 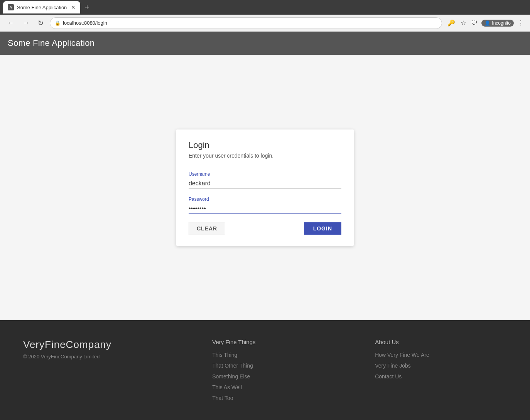 What do you see at coordinates (265, 228) in the screenshot?
I see `form-actions: CLEAR LOGIN` at bounding box center [265, 228].